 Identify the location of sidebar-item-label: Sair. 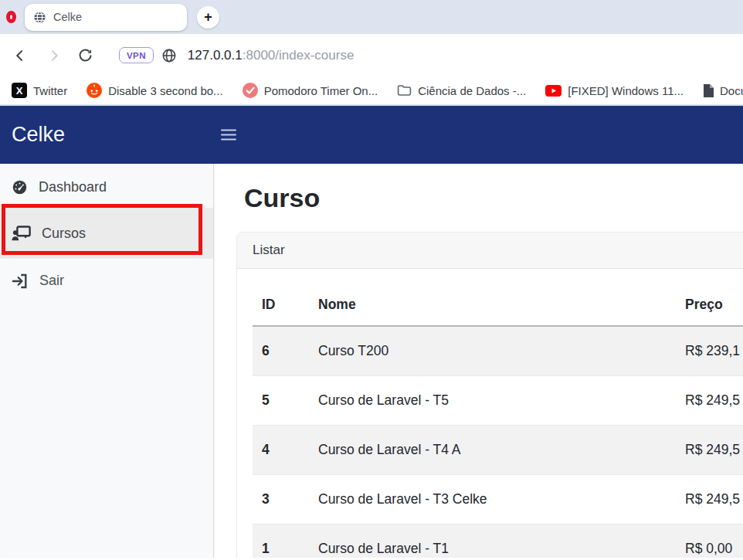
(52, 281).